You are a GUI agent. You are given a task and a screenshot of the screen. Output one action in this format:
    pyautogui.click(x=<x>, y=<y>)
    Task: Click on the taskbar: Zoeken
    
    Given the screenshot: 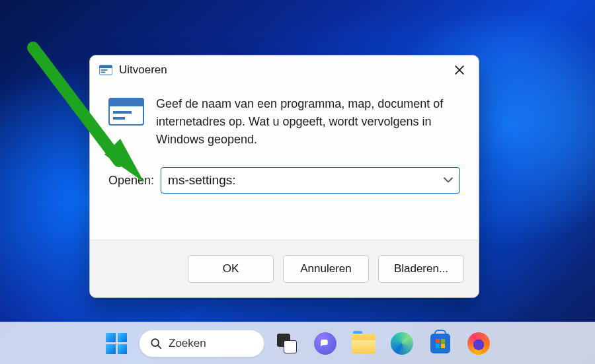 What is the action you would take?
    pyautogui.click(x=298, y=343)
    